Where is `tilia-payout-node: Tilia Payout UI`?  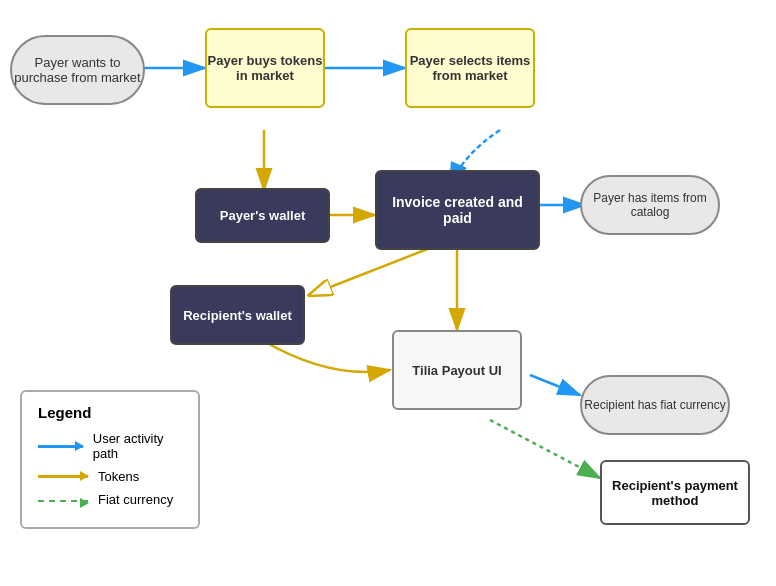
tilia-payout-node: Tilia Payout UI is located at coordinates (457, 370).